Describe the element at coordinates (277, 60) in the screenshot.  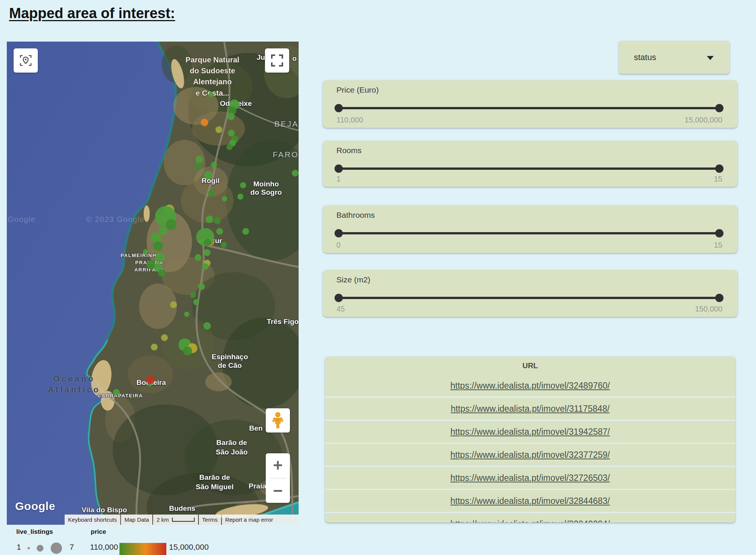
I see `fullscreen-button` at that location.